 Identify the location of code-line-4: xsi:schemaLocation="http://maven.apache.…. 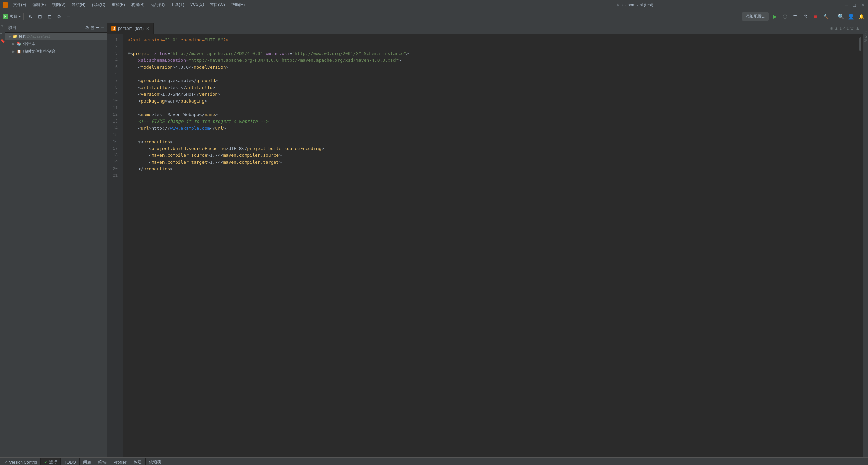
(490, 60).